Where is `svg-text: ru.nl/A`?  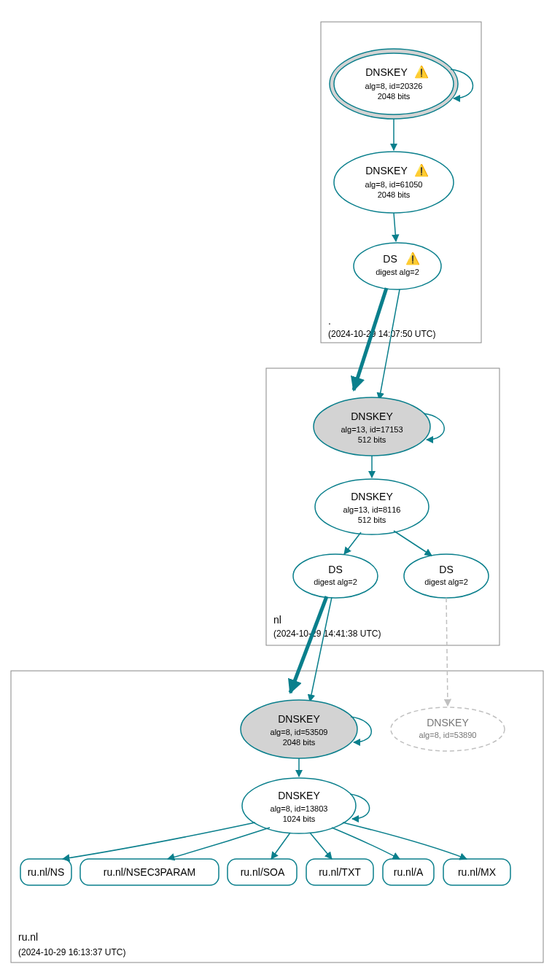
svg-text: ru.nl/A is located at coordinates (408, 872).